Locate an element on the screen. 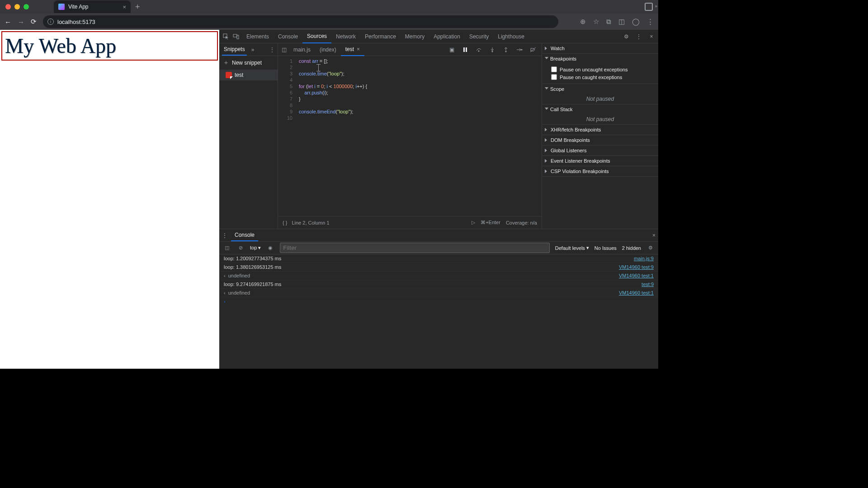 The height and width of the screenshot is (488, 868). chevron-down-icon: ▾ is located at coordinates (259, 248).